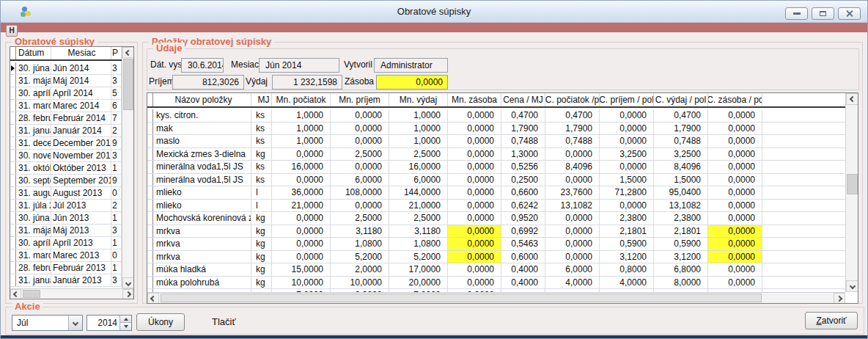  What do you see at coordinates (208, 82) in the screenshot?
I see `prijem-field: 812,3026` at bounding box center [208, 82].